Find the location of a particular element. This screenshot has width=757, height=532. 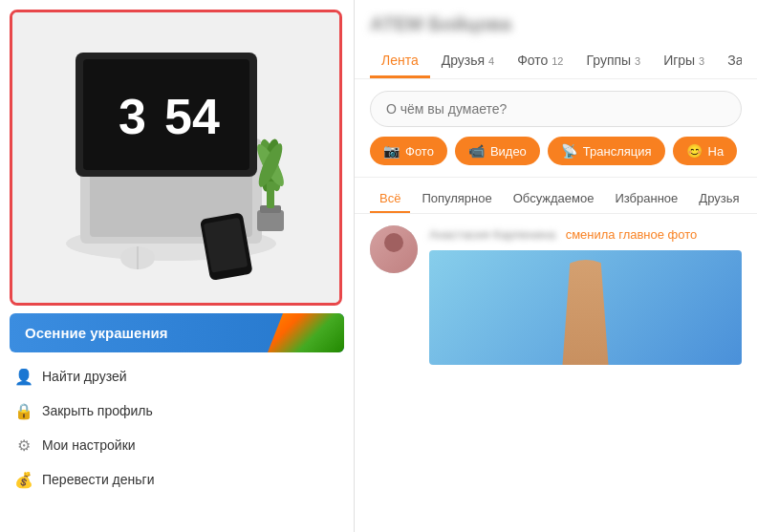

video-button: 📹 Видео is located at coordinates (497, 151).